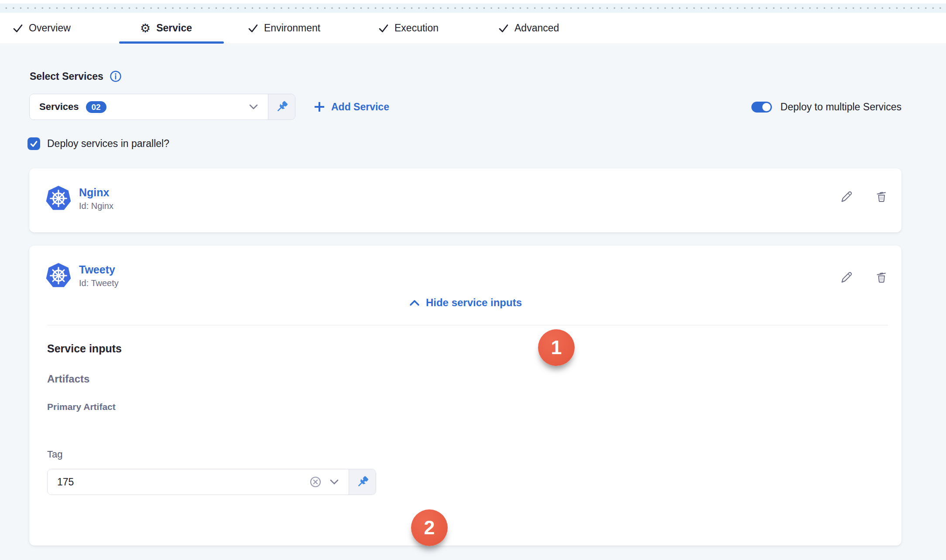 This screenshot has height=560, width=946. Describe the element at coordinates (174, 28) in the screenshot. I see `tab-label: Service` at that location.